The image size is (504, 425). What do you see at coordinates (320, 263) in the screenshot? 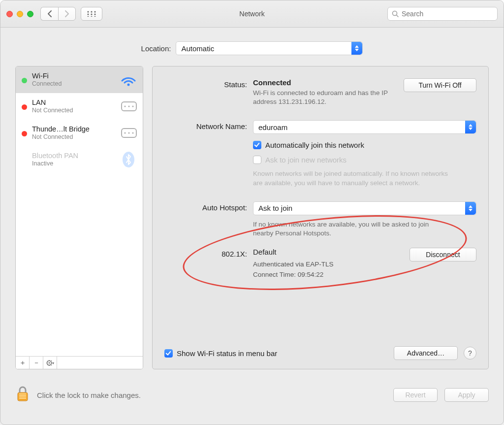
I see `dot1x-row: 802.1X: Default Authenticated via EAP-TL…` at bounding box center [320, 263].